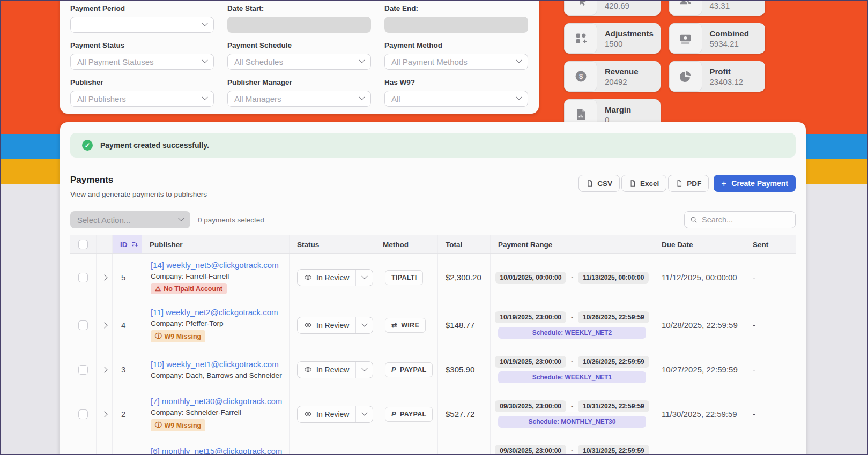 The height and width of the screenshot is (455, 868). Describe the element at coordinates (746, 220) in the screenshot. I see `search-input` at that location.